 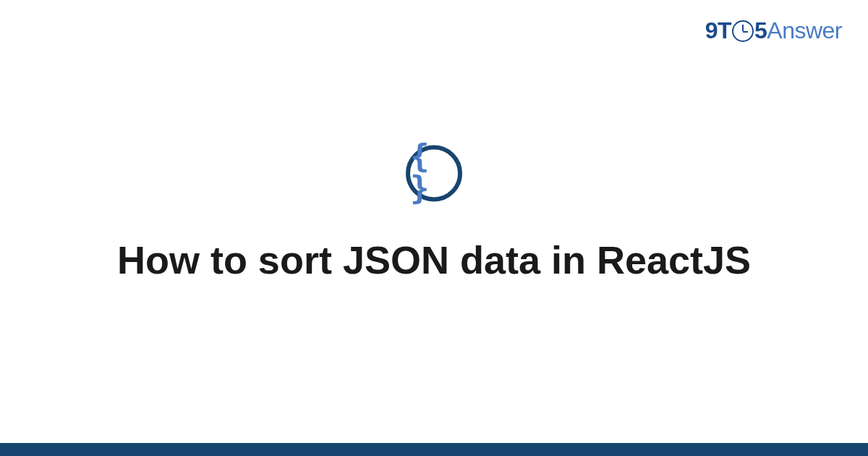 What do you see at coordinates (725, 30) in the screenshot?
I see `logo-text-t: T` at bounding box center [725, 30].